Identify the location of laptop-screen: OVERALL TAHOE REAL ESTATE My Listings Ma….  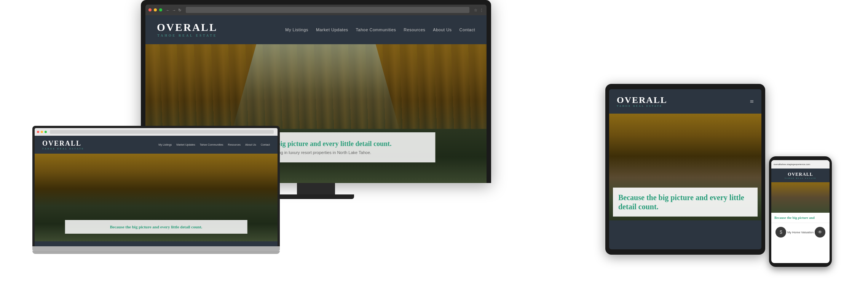
(156, 191).